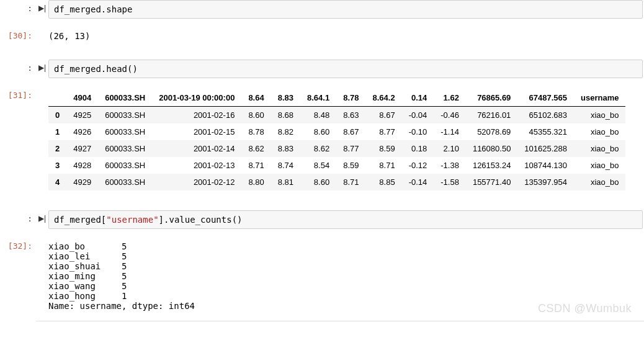 The width and height of the screenshot is (644, 358). What do you see at coordinates (82, 115) in the screenshot?
I see `table-cell: 4925` at bounding box center [82, 115].